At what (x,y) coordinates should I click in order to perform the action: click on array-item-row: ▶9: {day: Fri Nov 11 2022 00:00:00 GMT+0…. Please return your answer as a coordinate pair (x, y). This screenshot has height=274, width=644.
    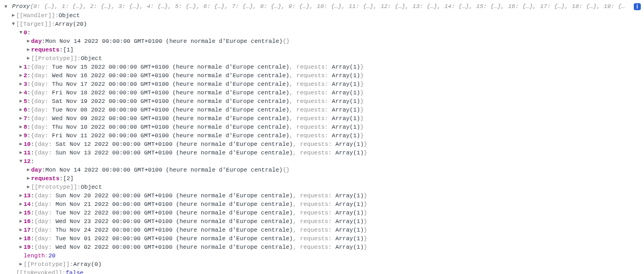
    Looking at the image, I should click on (322, 136).